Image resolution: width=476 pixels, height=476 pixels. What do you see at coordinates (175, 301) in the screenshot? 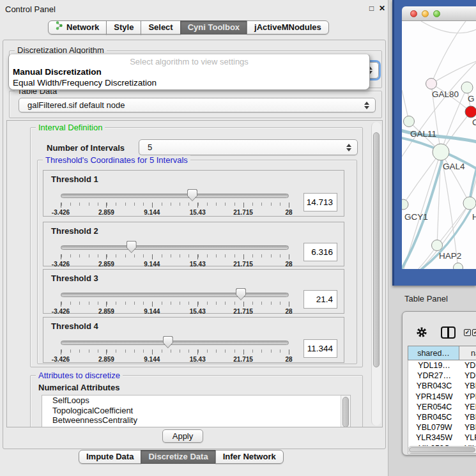
I see `threshold-3-slider: -3.426 2.859 9.144 15.43 21.715 28` at bounding box center [175, 301].